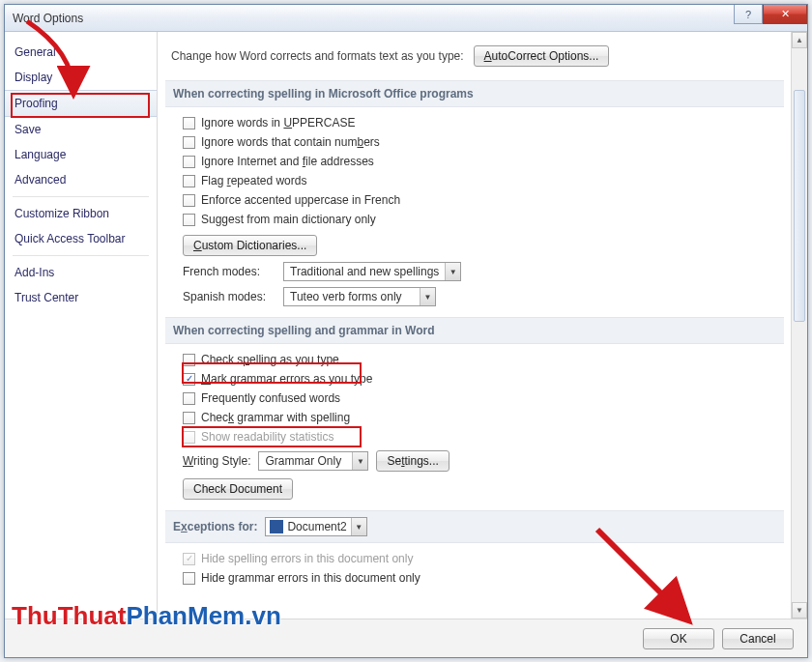  I want to click on cancel-button: Cancel, so click(758, 639).